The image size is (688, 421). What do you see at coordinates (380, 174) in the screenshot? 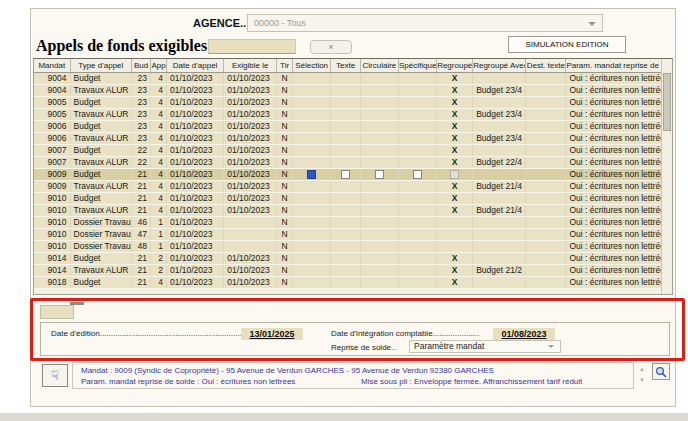
I see `circulaire-checkbox` at bounding box center [380, 174].